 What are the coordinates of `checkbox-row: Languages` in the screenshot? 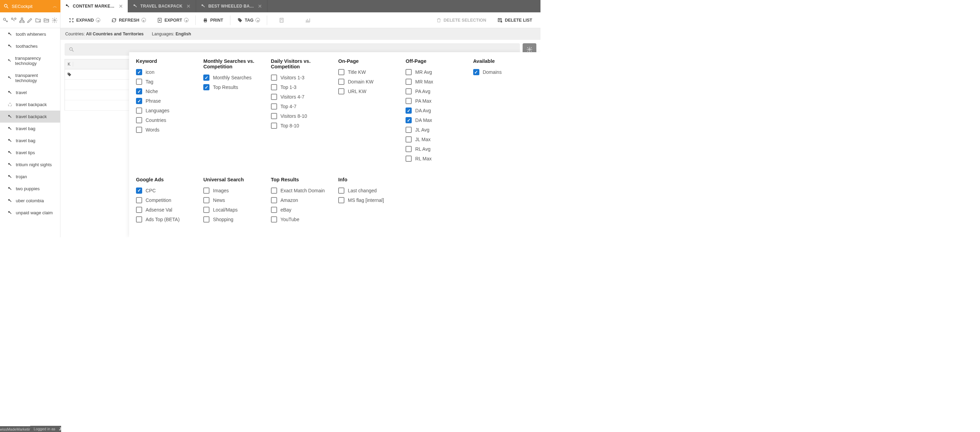 It's located at (166, 110).